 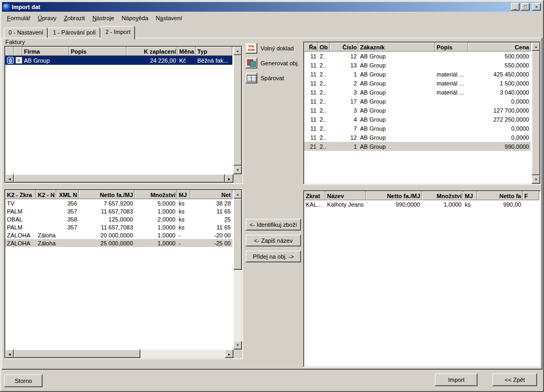 What do you see at coordinates (417, 56) in the screenshot?
I see `table-row: 112..12AB Group500,0000` at bounding box center [417, 56].